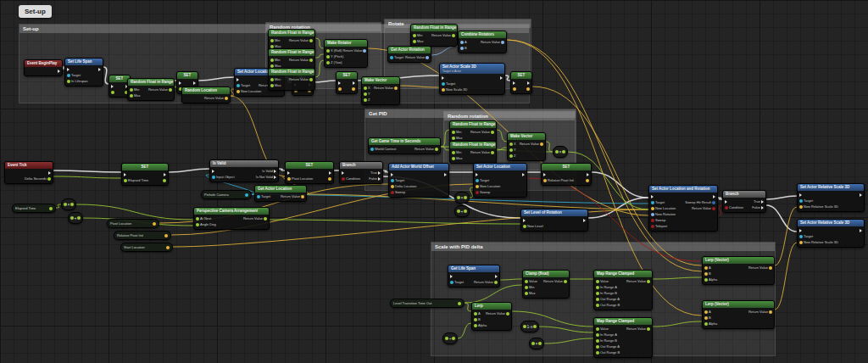  What do you see at coordinates (530, 327) in the screenshot?
I see `node-one-minus: 1-x` at bounding box center [530, 327].